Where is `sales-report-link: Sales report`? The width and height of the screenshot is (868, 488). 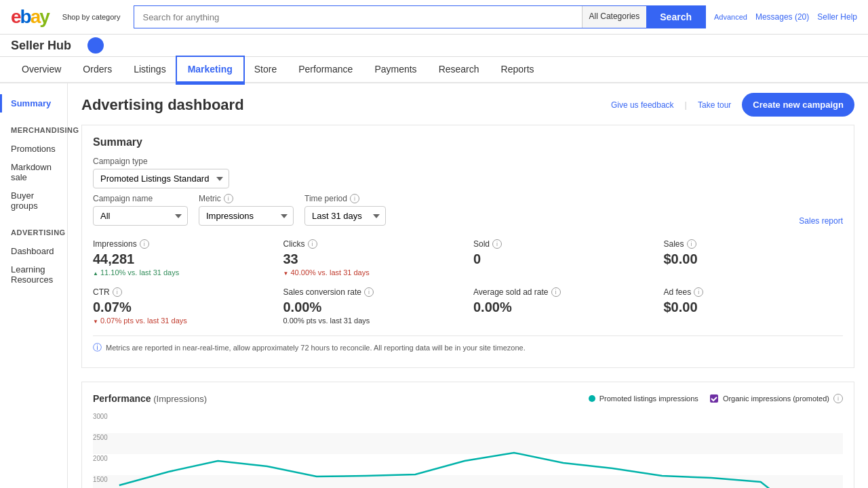
sales-report-link: Sales report is located at coordinates (821, 221).